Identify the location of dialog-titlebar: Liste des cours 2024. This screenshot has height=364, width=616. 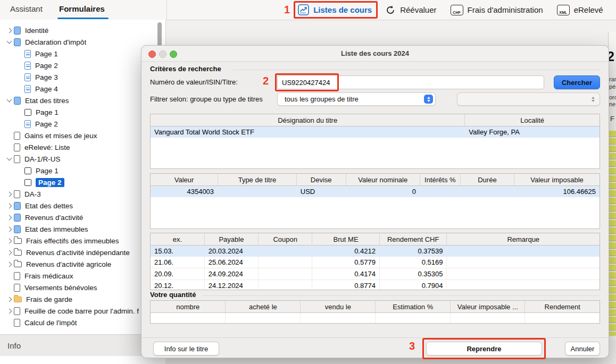
(375, 54).